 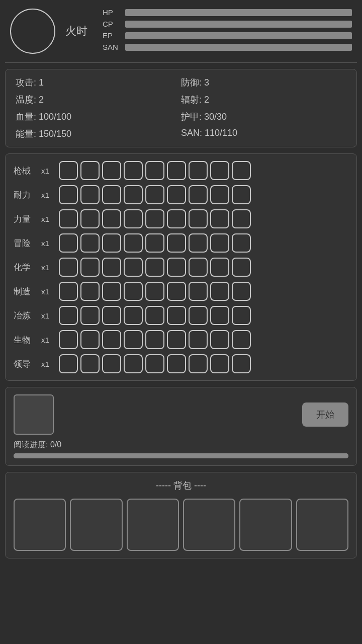 What do you see at coordinates (27, 316) in the screenshot?
I see `skill-name-6: 冶炼` at bounding box center [27, 316].